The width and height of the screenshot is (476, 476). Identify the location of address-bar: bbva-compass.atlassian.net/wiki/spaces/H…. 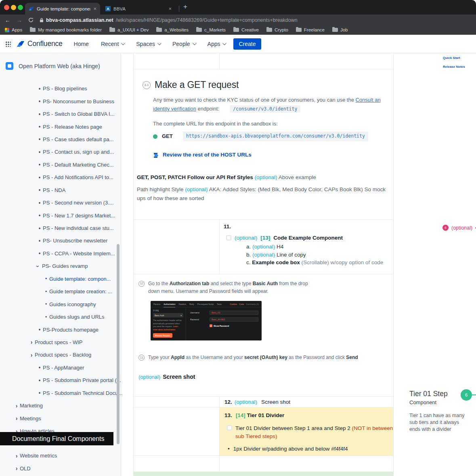
(169, 20).